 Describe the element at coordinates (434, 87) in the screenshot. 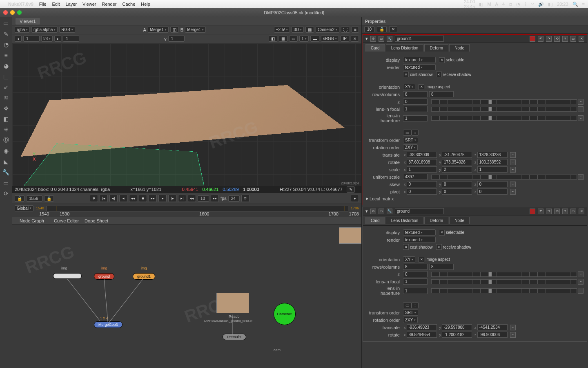

I see `aspect-chk: image aspect` at that location.